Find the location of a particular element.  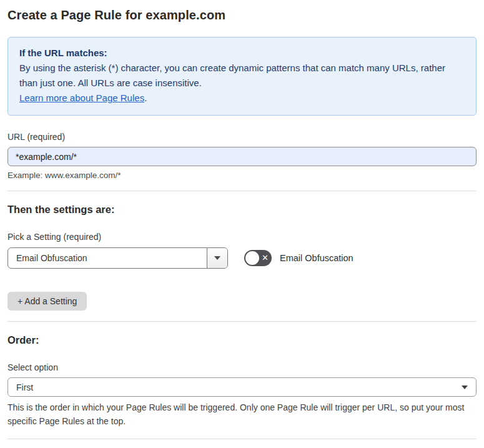

learn-more-link: Learn more about Page Rules is located at coordinates (82, 97).